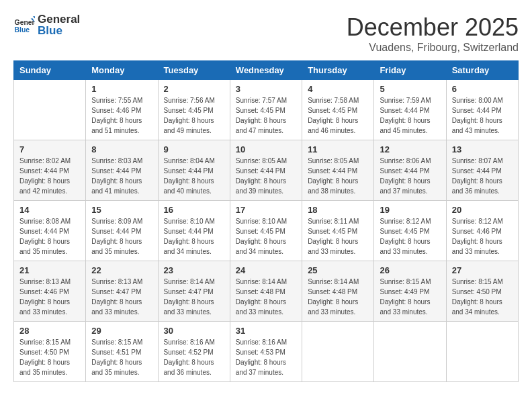 This screenshot has height=411, width=532. I want to click on cell-day-number: 19, so click(410, 210).